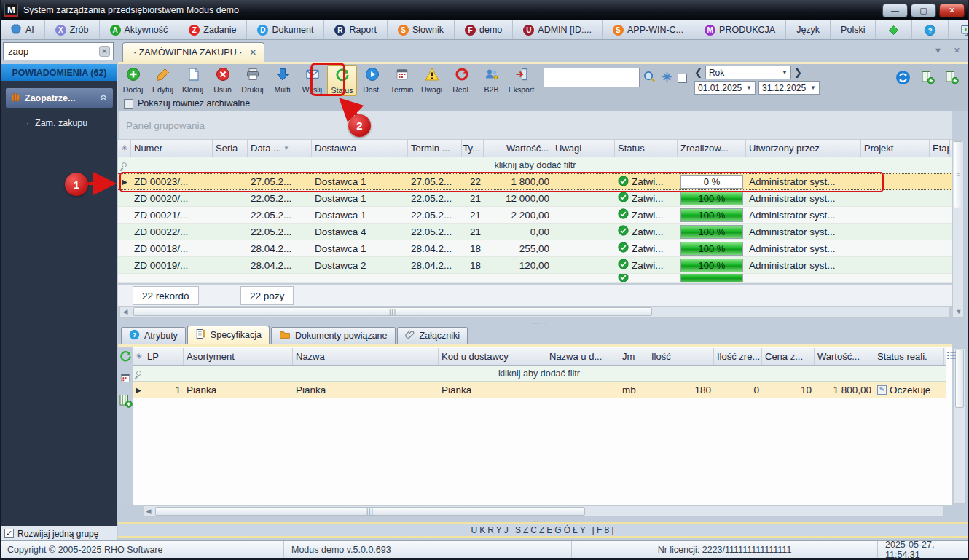 The image size is (969, 560). Describe the element at coordinates (539, 390) in the screenshot. I see `table-row: ▶1PiankaPiankaPiankamb1800101 800,00✎Ocz…` at that location.